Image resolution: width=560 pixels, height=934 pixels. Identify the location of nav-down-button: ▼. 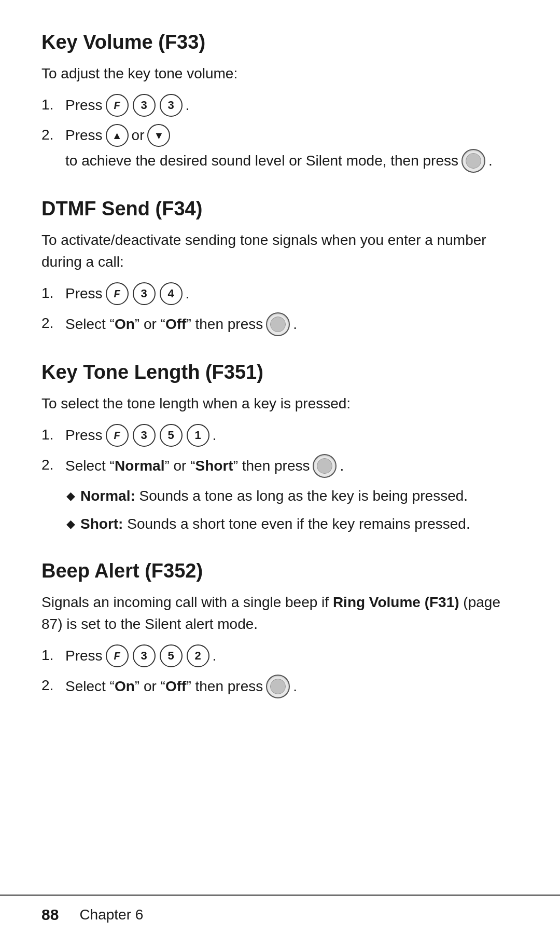
(159, 135).